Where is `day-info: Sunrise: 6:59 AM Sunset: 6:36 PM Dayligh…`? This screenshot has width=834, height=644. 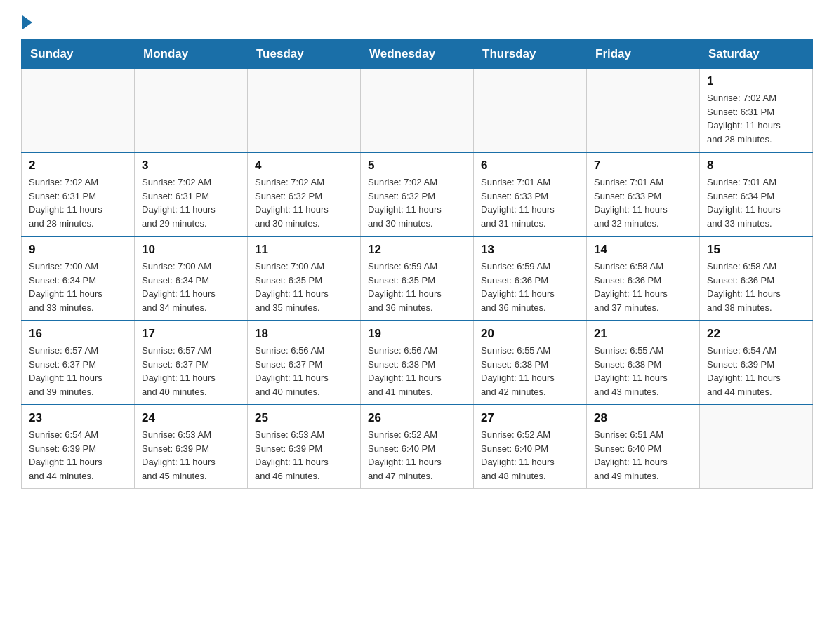 day-info: Sunrise: 6:59 AM Sunset: 6:36 PM Dayligh… is located at coordinates (530, 287).